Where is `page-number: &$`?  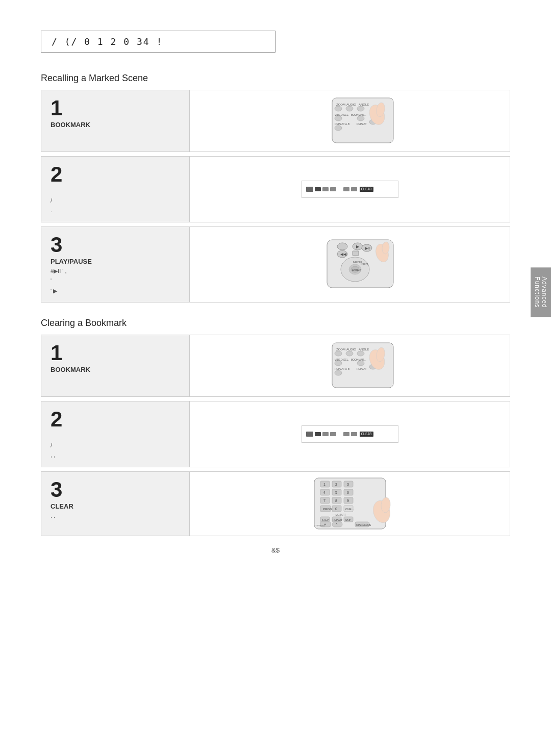
page-number: &$ is located at coordinates (276, 550).